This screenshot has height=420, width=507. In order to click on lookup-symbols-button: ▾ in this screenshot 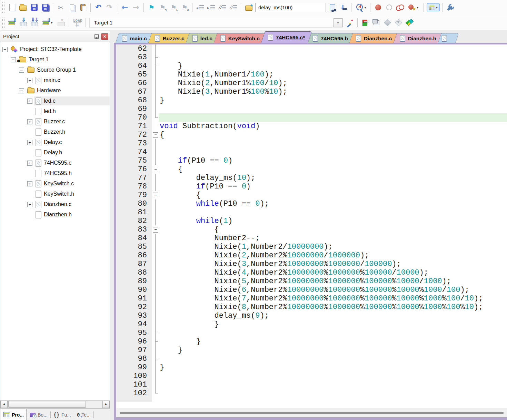, I will do `click(361, 8)`.